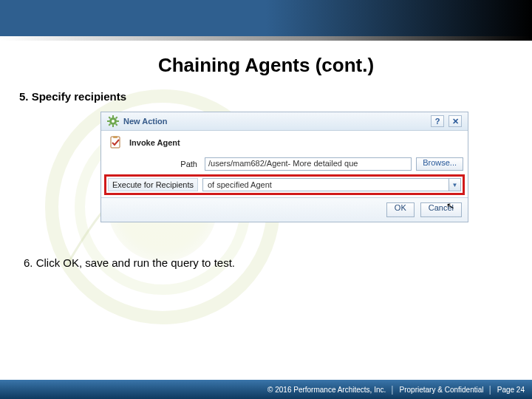 The height and width of the screenshot is (399, 532). Describe the element at coordinates (275, 121) in the screenshot. I see `dialog-title-text: New Action` at that location.